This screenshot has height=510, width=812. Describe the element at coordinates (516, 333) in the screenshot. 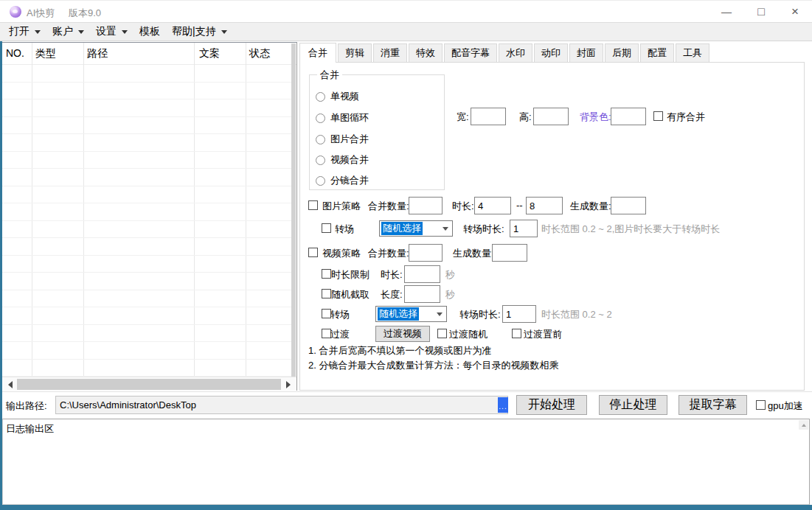

I see `fade-front-checkbox` at that location.